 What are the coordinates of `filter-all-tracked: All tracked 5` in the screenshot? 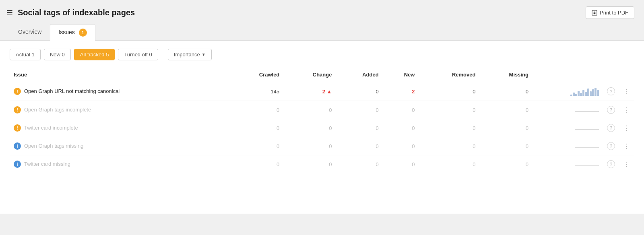 It's located at (95, 55).